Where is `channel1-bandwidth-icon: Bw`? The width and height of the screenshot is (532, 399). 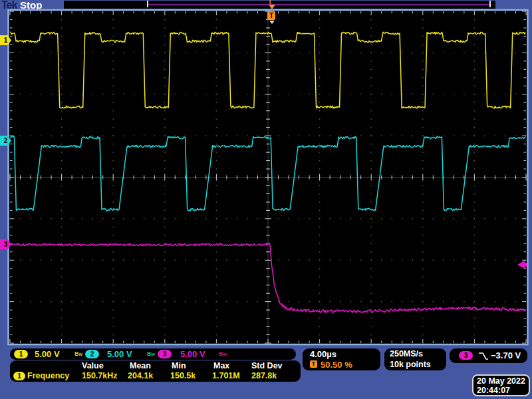
channel1-bandwidth-icon: Bw is located at coordinates (78, 354).